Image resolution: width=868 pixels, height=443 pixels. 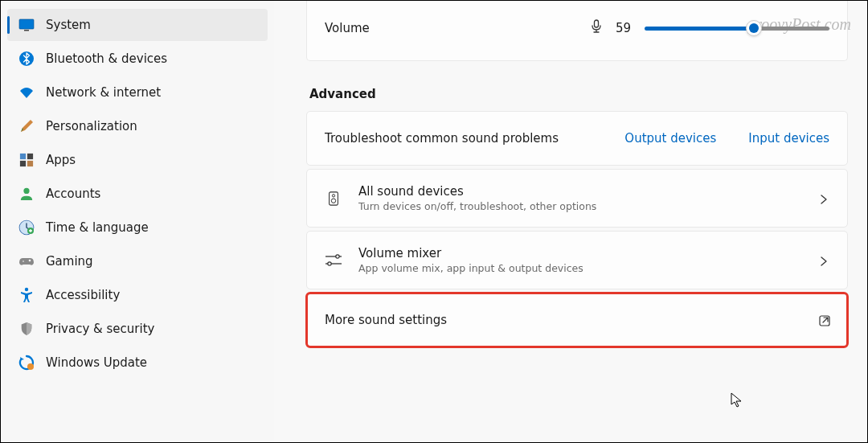 I want to click on sidebar-item-gaming: Gaming, so click(x=137, y=261).